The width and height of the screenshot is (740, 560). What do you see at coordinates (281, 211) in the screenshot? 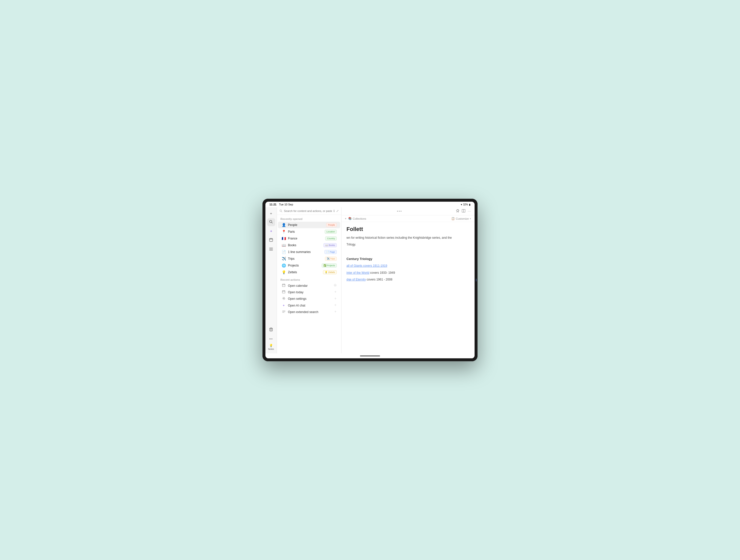
I see `search-bar-icon` at bounding box center [281, 211].